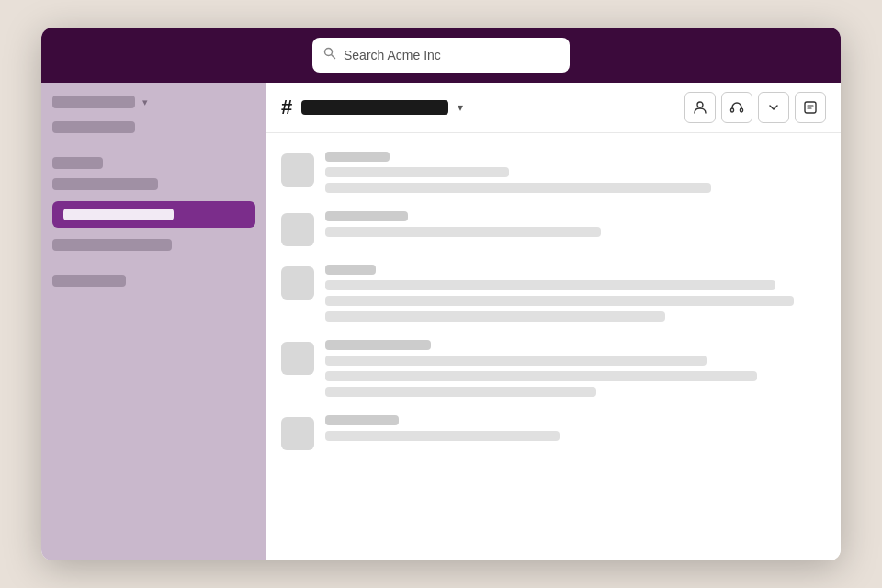 This screenshot has height=588, width=882. I want to click on canvas-icon, so click(810, 107).